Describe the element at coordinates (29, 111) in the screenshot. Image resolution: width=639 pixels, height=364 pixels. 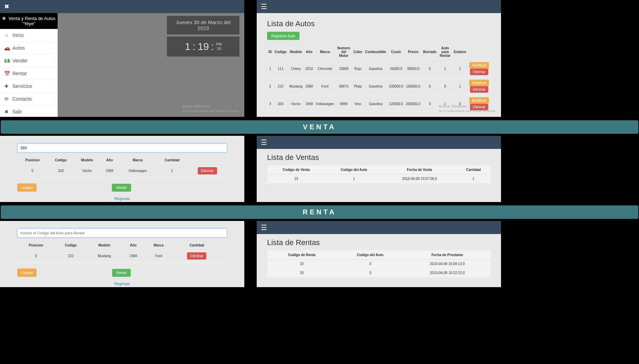
I see `sidebar-item-salir: ✖Salir` at that location.